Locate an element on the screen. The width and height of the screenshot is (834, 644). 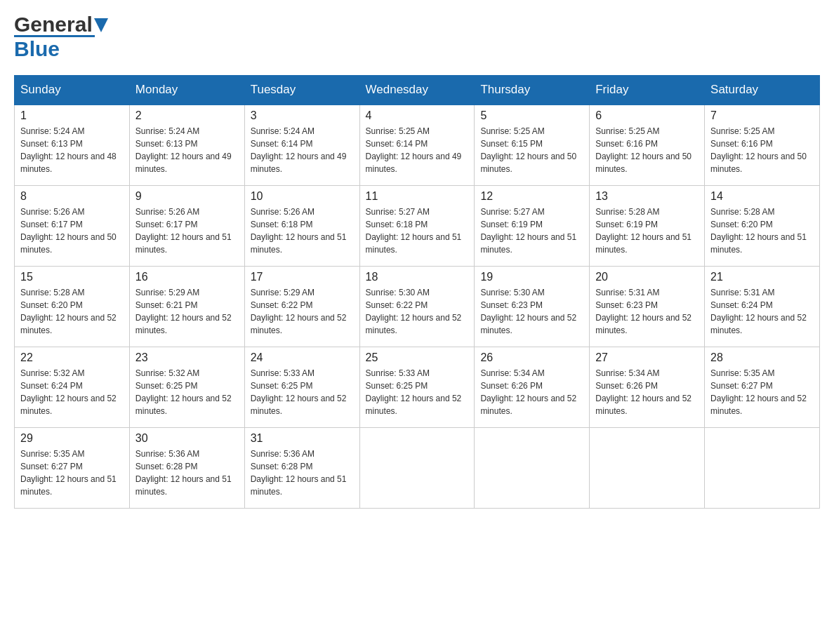
calendar-cell: 16Sunrise: 5:29 AMSunset: 6:21 PMDayligh… is located at coordinates (187, 306).